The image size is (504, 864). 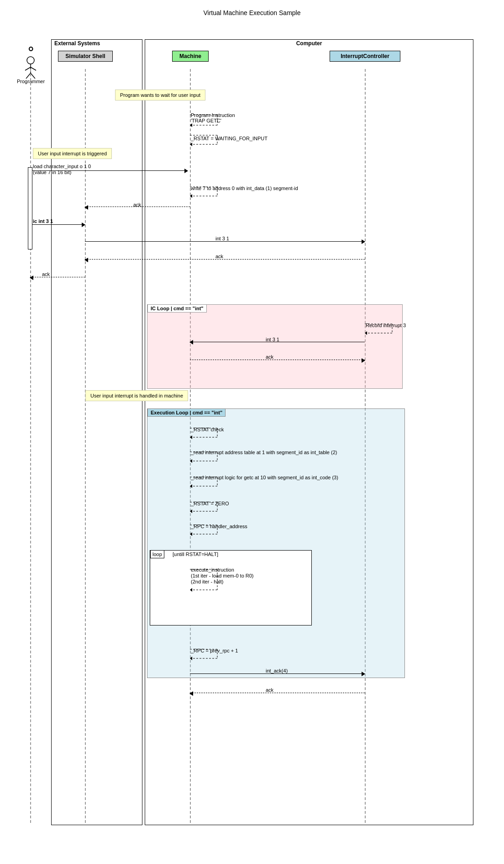 I want to click on self-arrow-exec-inst: execute_instruction (1st iter - load mem…, so click(x=208, y=580).